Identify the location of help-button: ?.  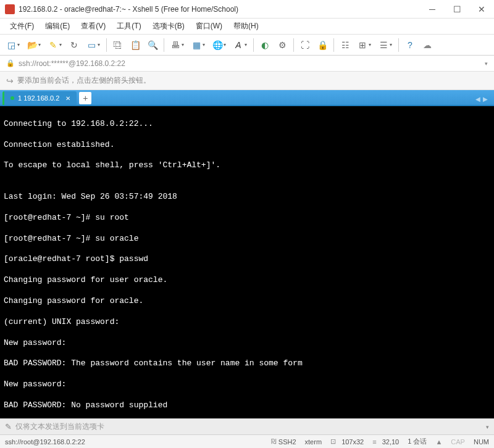
(410, 45).